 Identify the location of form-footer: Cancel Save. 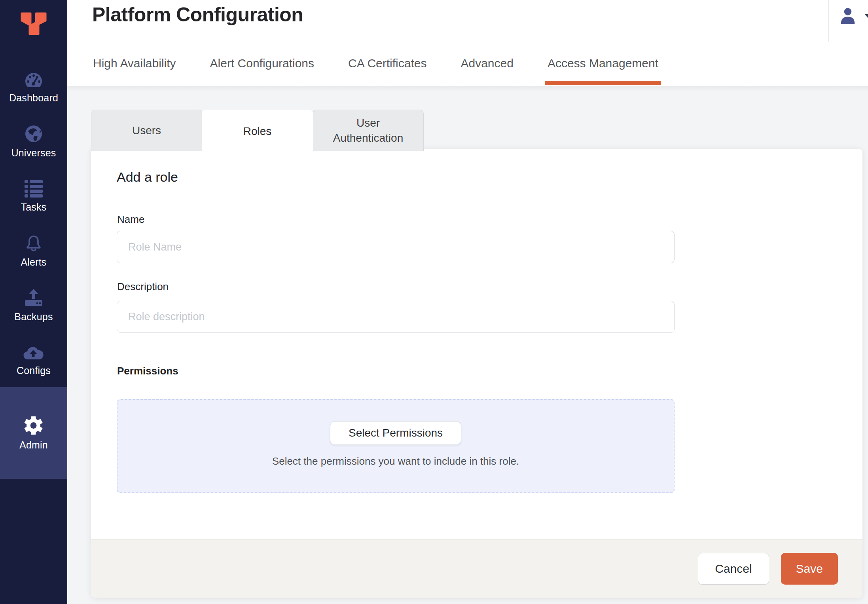
(477, 568).